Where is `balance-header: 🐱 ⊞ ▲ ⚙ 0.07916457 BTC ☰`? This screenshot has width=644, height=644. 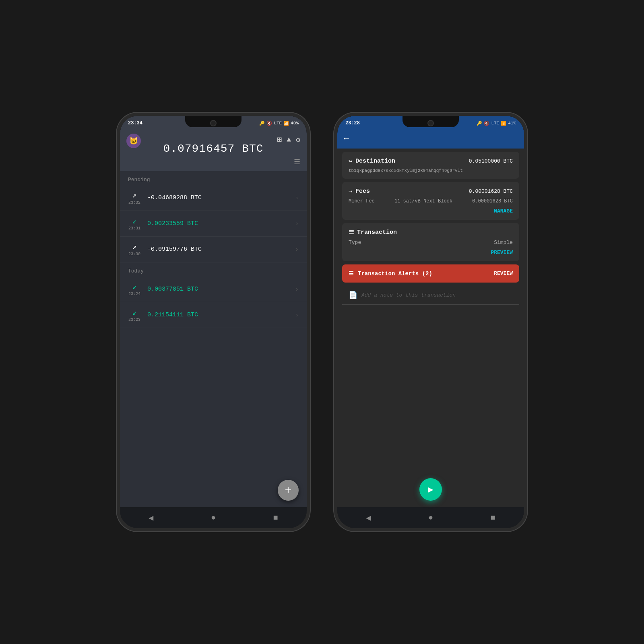
balance-header: 🐱 ⊞ ▲ ⚙ 0.07916457 BTC ☰ is located at coordinates (213, 151).